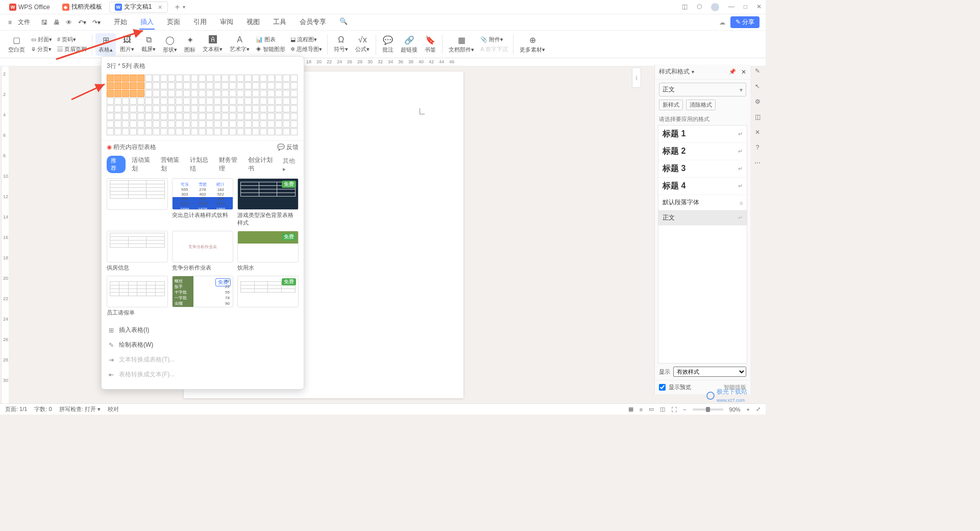  What do you see at coordinates (280, 22) in the screenshot?
I see `tab-tools: 工具` at bounding box center [280, 22].